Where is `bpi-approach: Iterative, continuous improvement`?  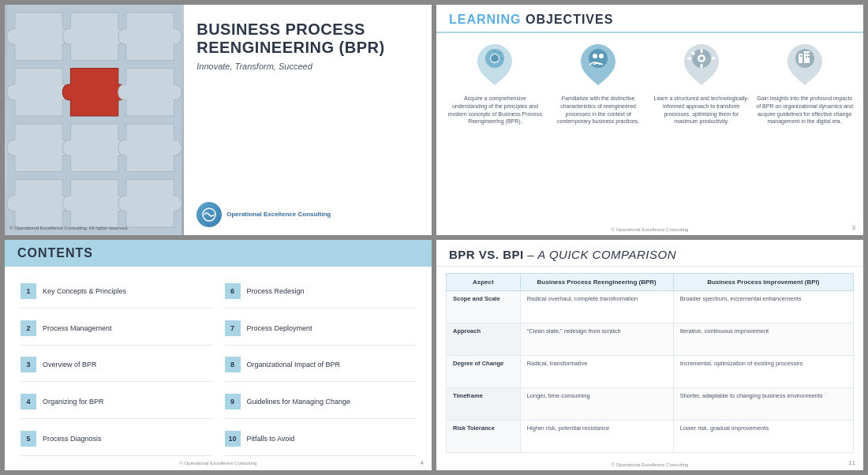
bpi-approach: Iterative, continuous improvement is located at coordinates (763, 339).